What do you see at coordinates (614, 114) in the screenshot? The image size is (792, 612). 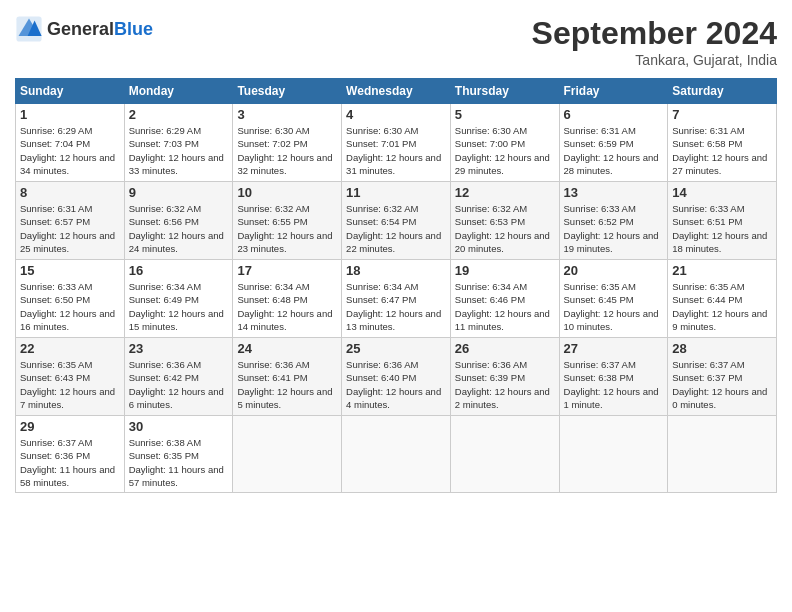 I see `day-number: 6` at bounding box center [614, 114].